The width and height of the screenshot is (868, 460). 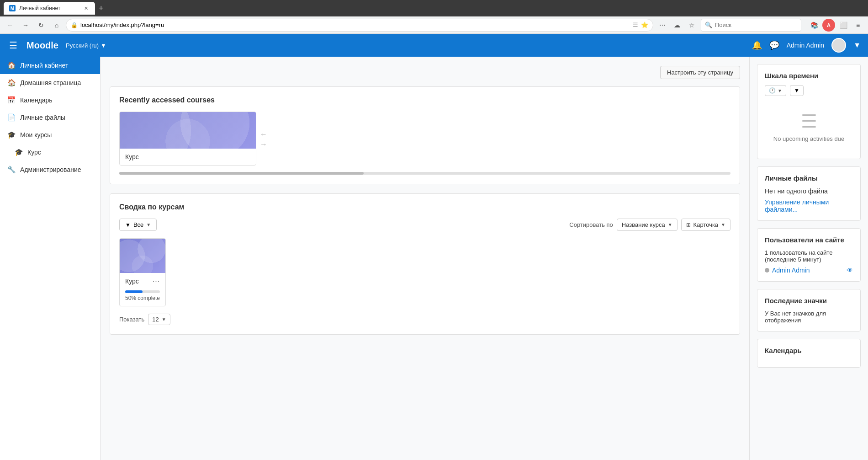 What do you see at coordinates (34, 152) in the screenshot?
I see `sidebar-label-kurs: Курс` at bounding box center [34, 152].